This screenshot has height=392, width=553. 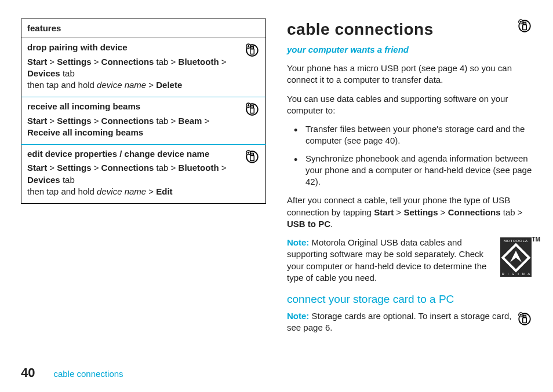 What do you see at coordinates (415, 135) in the screenshot?
I see `list-item: Transfer files between your phone's stor…` at bounding box center [415, 135].